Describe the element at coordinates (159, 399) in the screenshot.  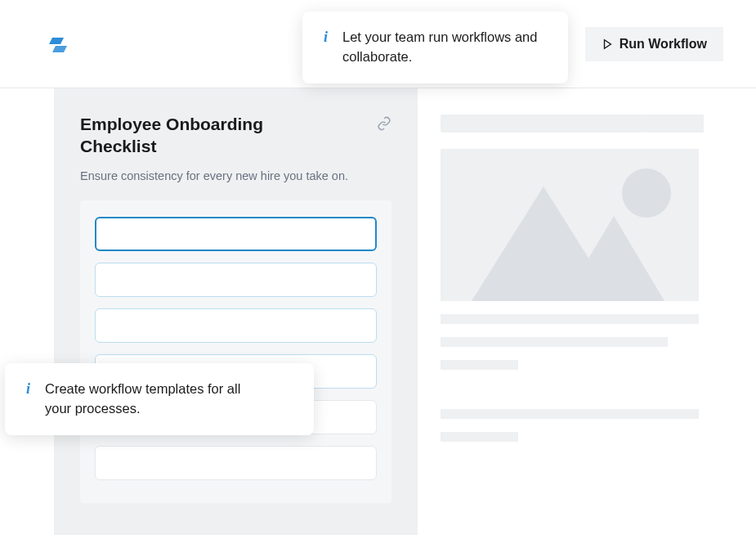
I see `tooltip-templates: i Create workflow templates for all your…` at that location.